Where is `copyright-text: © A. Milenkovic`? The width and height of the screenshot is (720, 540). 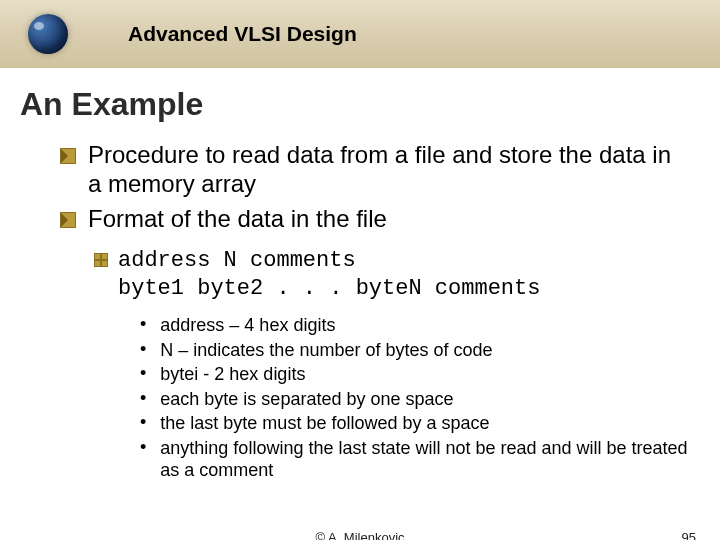
copyright-text: © A. Milenkovic is located at coordinates (360, 535).